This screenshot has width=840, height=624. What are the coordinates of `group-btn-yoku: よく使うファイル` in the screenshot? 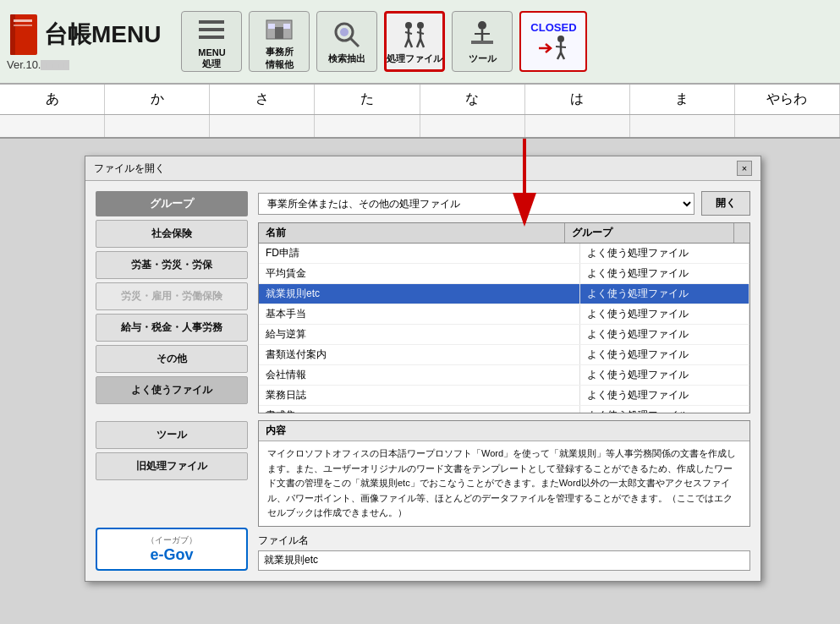 It's located at (172, 391).